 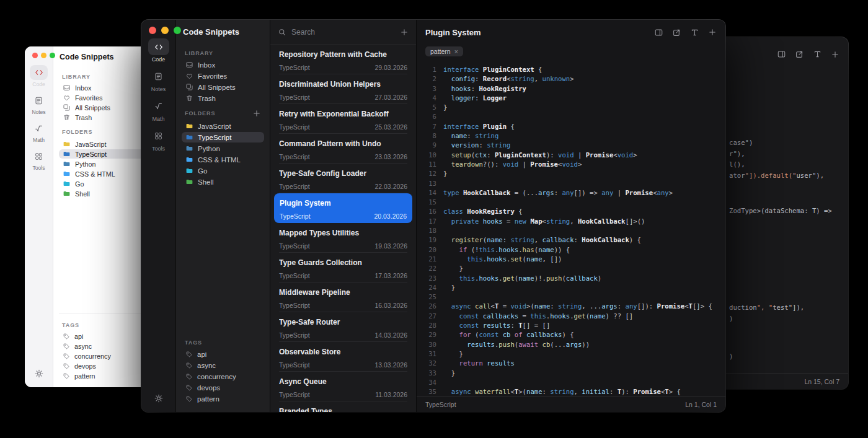 I want to click on line-number: 3, so click(x=430, y=89).